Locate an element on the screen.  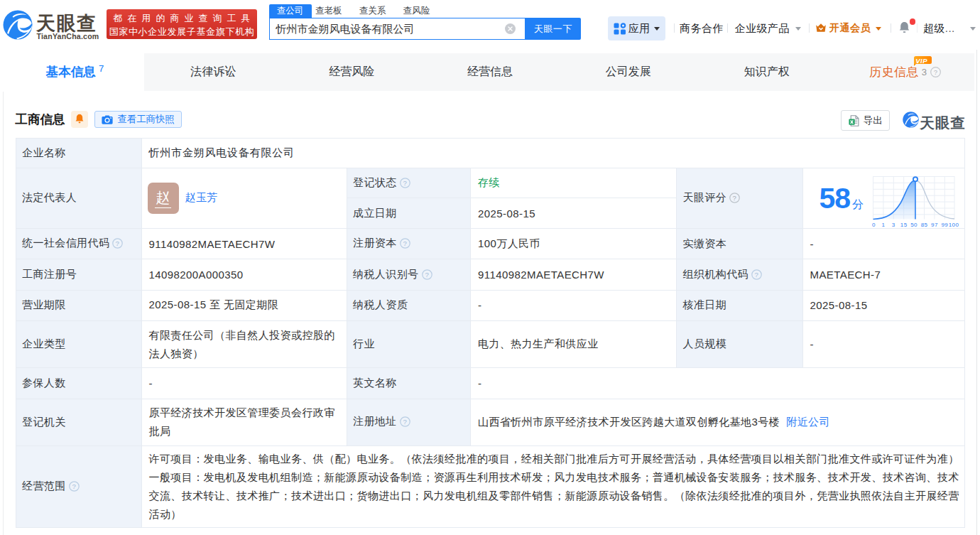
svg-text: 97 is located at coordinates (935, 225).